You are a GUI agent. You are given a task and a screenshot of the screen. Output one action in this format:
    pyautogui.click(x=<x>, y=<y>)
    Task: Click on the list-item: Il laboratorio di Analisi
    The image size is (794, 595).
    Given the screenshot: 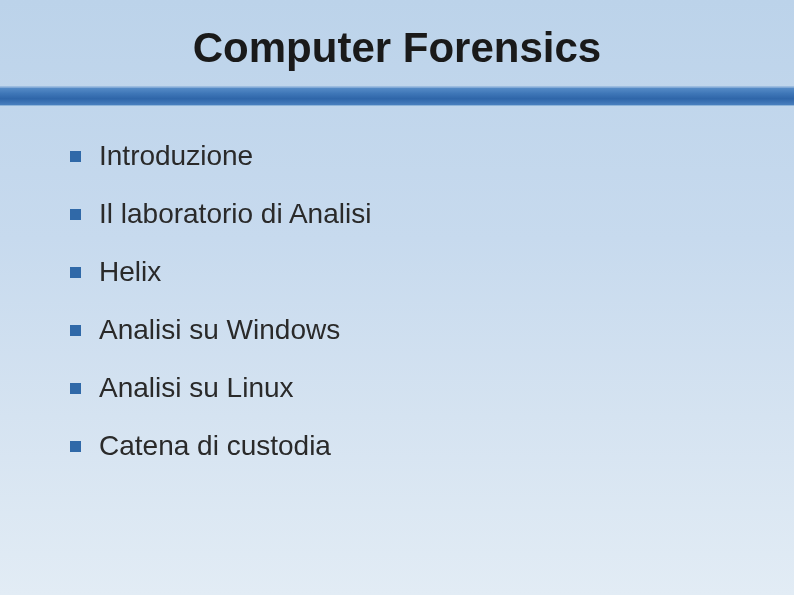 What is the action you would take?
    pyautogui.click(x=397, y=214)
    